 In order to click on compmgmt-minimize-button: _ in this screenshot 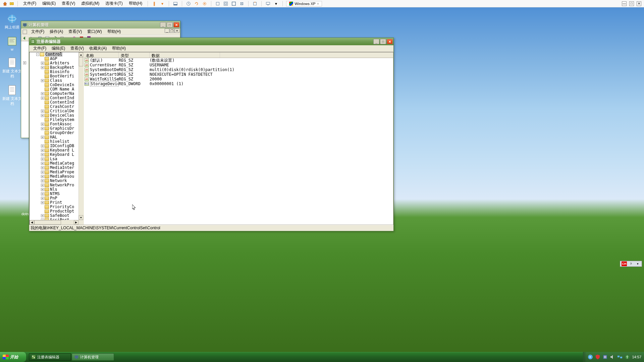, I will do `click(163, 25)`.